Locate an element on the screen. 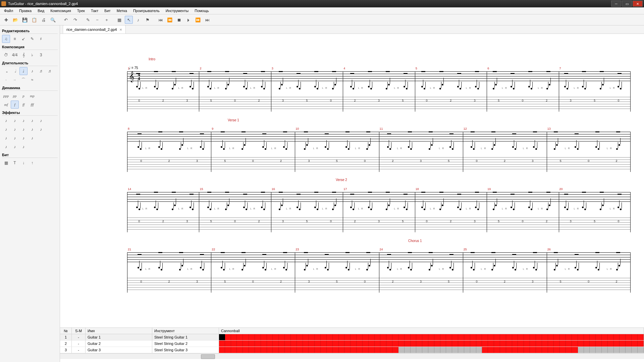 This screenshot has width=644, height=362. redo-button: ↷ is located at coordinates (75, 20).